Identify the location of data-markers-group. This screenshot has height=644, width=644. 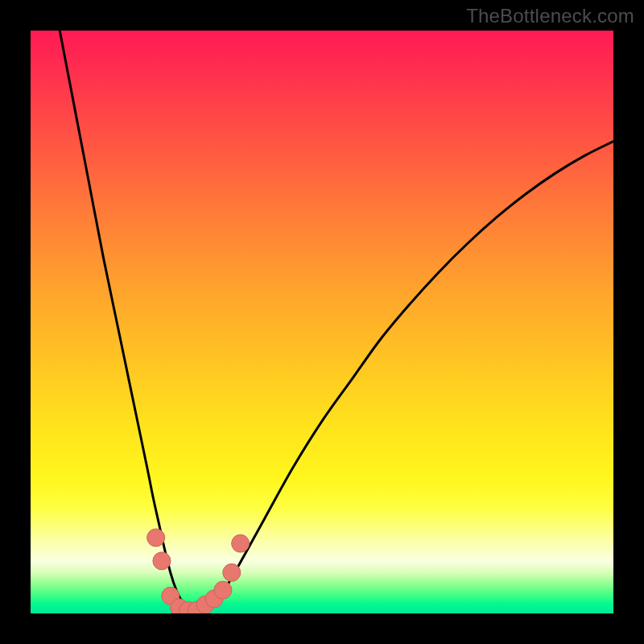
(198, 572).